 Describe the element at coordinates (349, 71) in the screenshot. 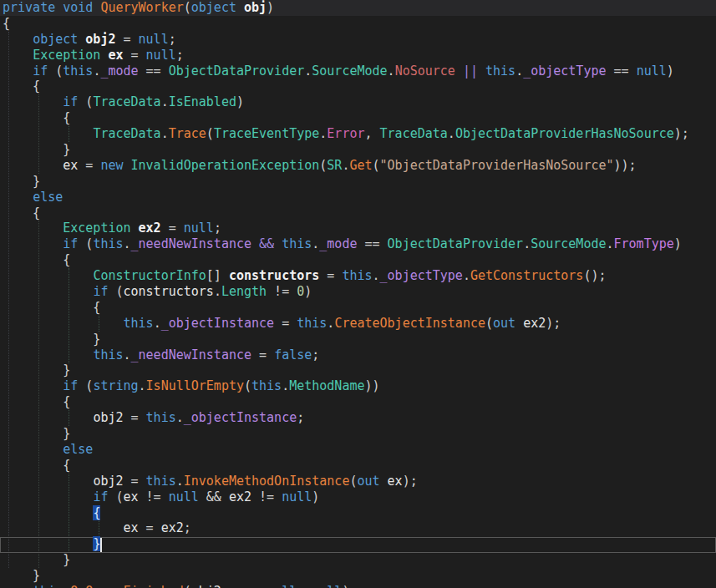

I see `code-token: SourceMode` at that location.